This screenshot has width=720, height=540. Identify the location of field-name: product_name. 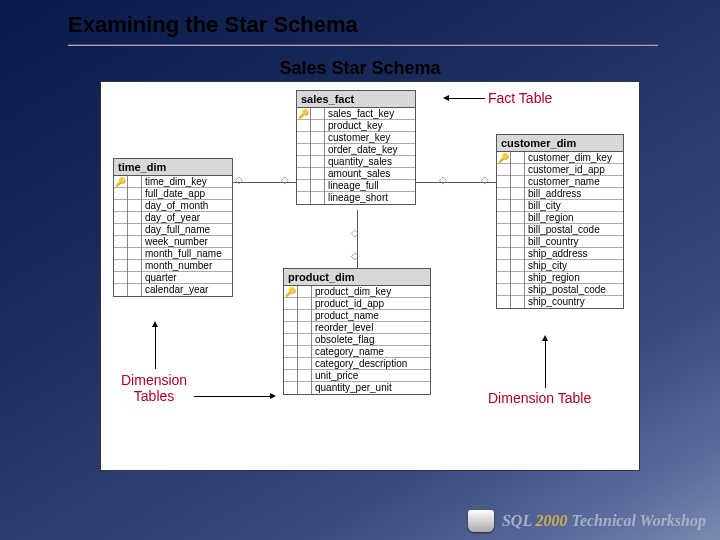
(347, 316).